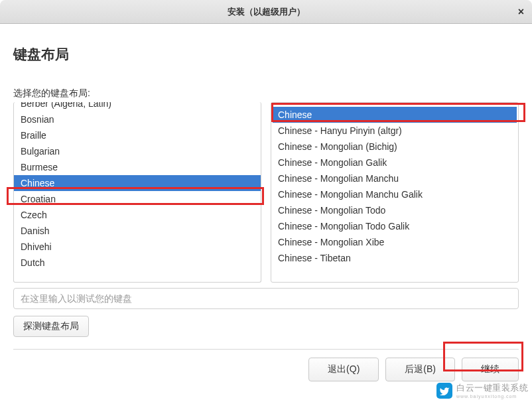 Image resolution: width=532 pixels, height=400 pixels. I want to click on back-button: 后退(B), so click(421, 369).